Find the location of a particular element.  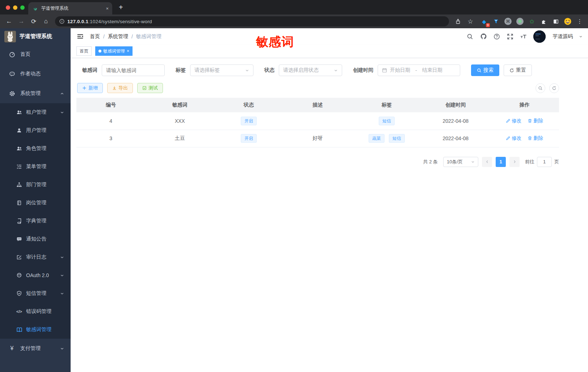

sidebar-item-dict: 字典管理 is located at coordinates (35, 221).